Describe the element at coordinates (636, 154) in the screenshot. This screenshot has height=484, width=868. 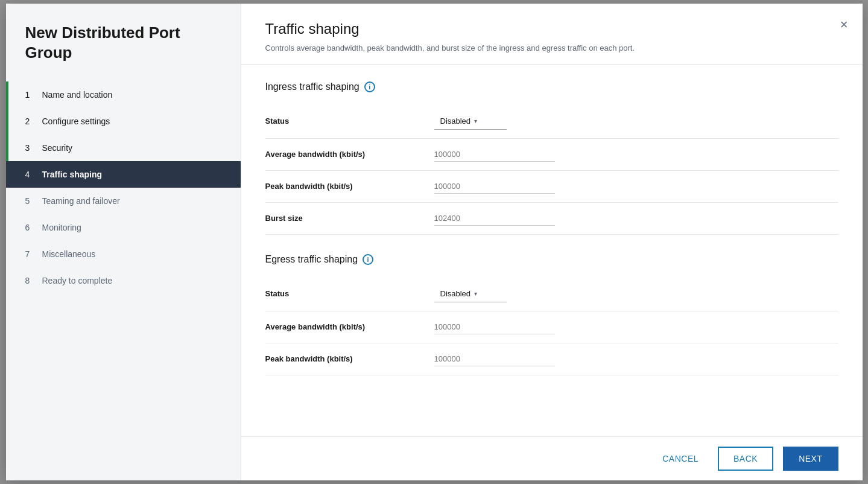
I see `ingress-avg-control` at that location.